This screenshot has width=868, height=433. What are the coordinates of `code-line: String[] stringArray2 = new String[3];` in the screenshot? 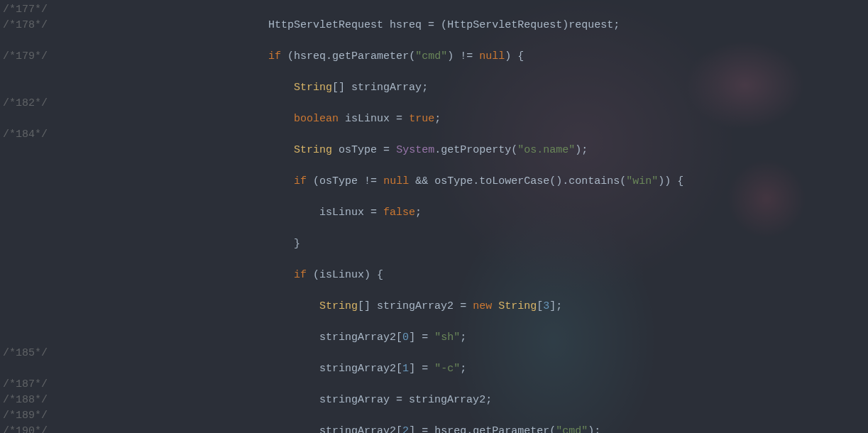 It's located at (466, 307).